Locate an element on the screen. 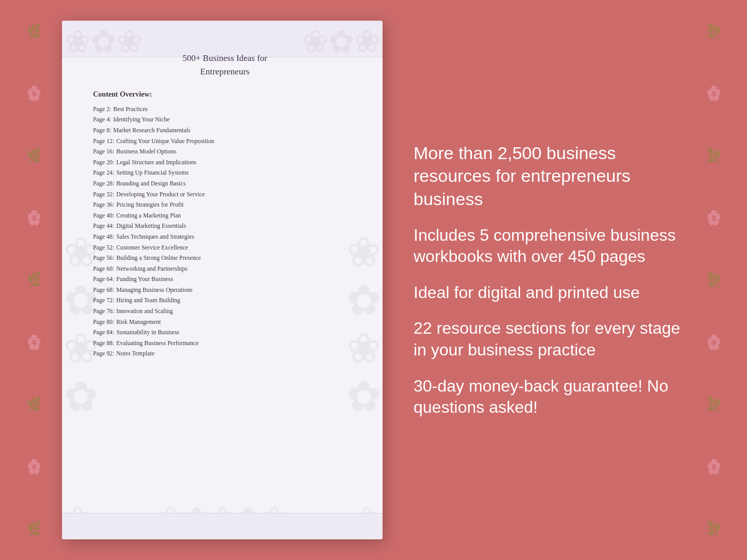 This screenshot has width=747, height=560. document-title: 500+ Business Ideas for Entrepreneurs is located at coordinates (225, 65).